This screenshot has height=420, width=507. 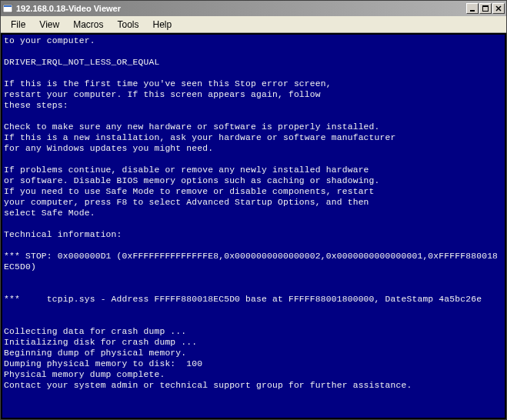 I want to click on bsod-line: If this is the first time you've seen th…, so click(x=168, y=84).